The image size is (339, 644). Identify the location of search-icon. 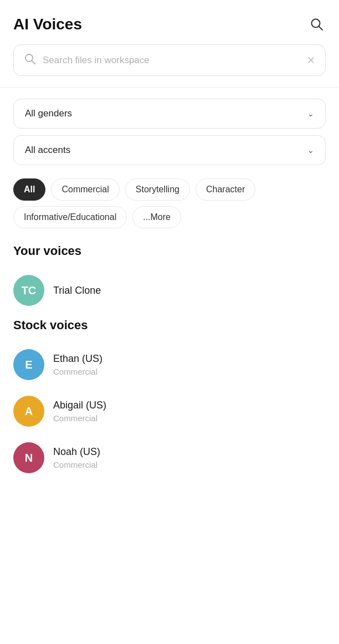
(317, 24).